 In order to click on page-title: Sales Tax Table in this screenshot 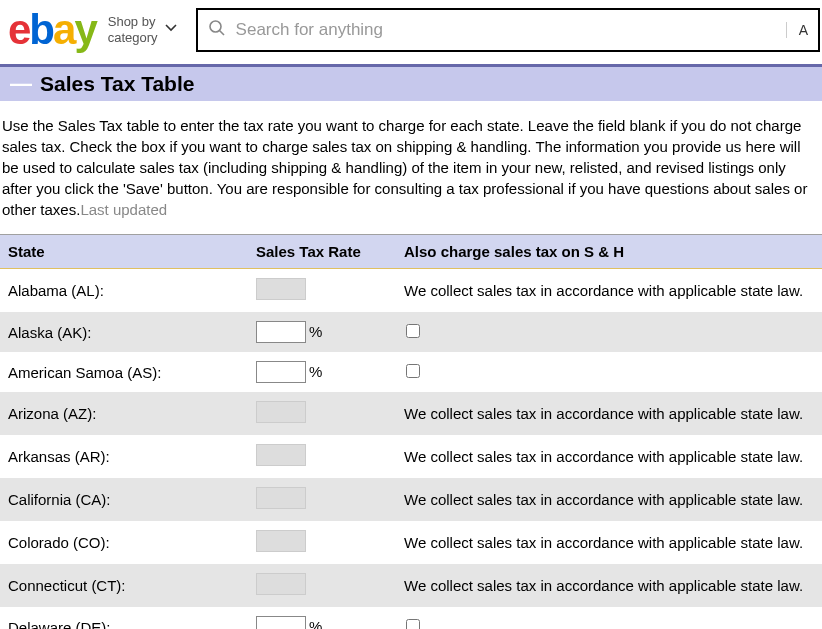, I will do `click(117, 84)`.